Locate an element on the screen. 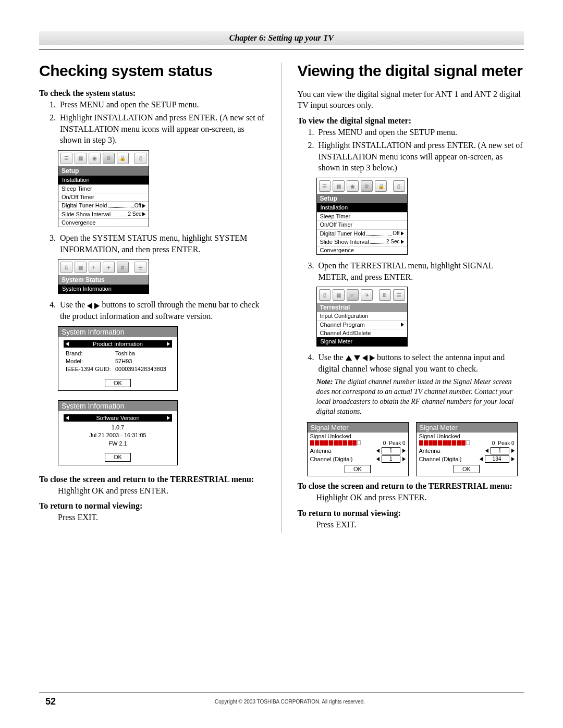 The height and width of the screenshot is (728, 563). osd-row: Digital Tuner HoldOff is located at coordinates (362, 233).